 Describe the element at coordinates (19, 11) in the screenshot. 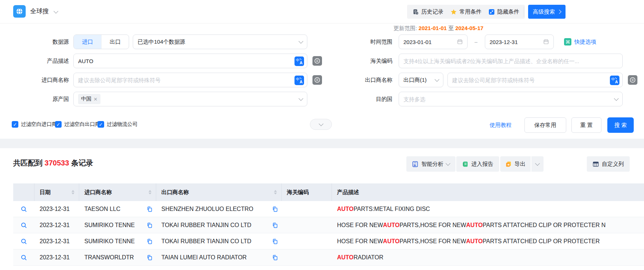

I see `app-logo` at that location.